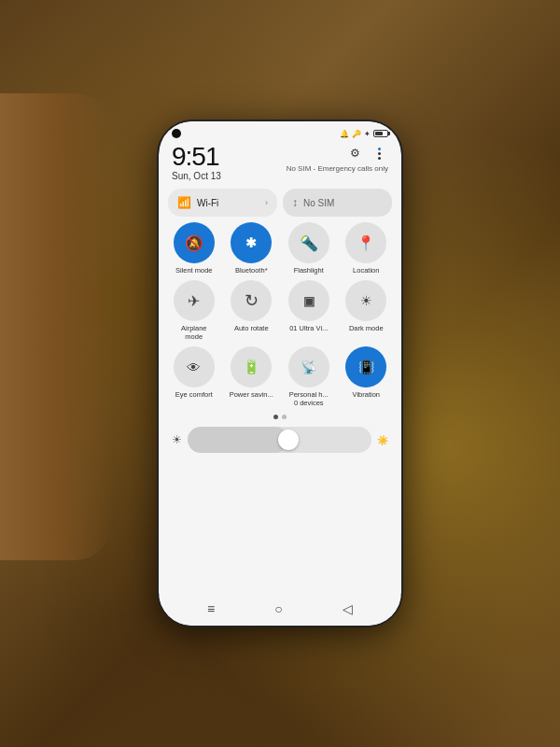 This screenshot has height=747, width=560. What do you see at coordinates (207, 204) in the screenshot?
I see `wifi-label: Wi-Fi` at bounding box center [207, 204].